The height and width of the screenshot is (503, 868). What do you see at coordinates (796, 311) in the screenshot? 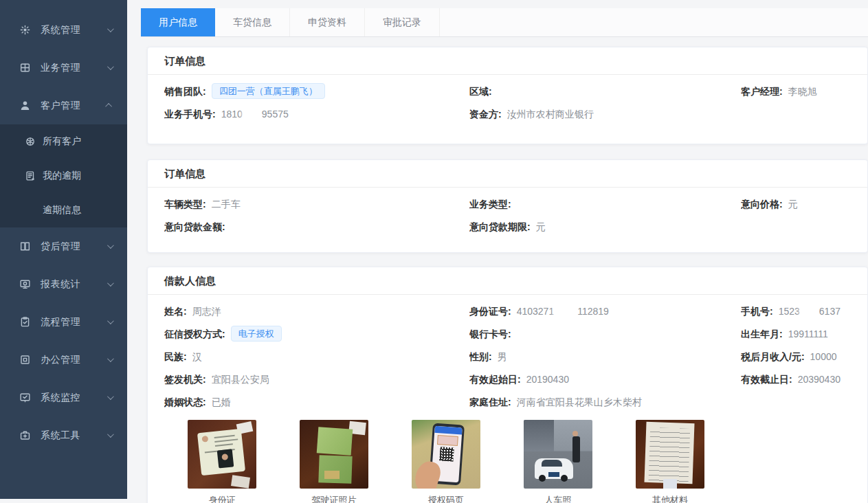
I see `field-mobile-phone: 手机号:15236137` at bounding box center [796, 311].